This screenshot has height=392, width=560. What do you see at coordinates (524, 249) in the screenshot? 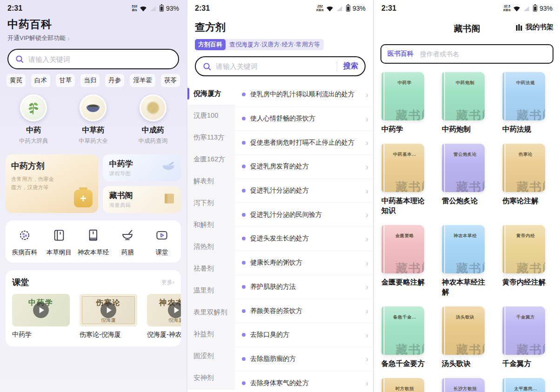
I see `book-cover: 黄帝内经藏书阁` at bounding box center [524, 249].